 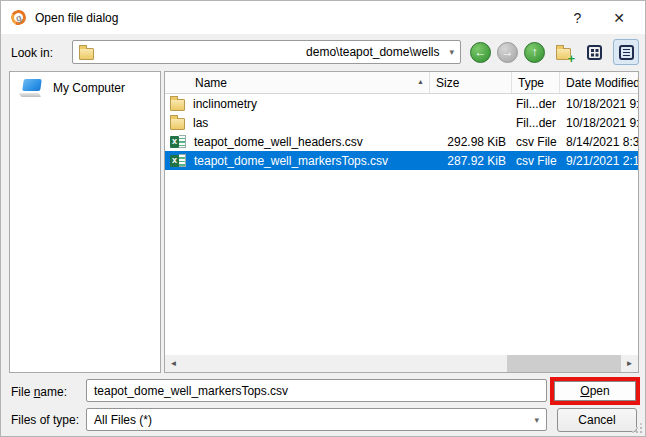 I want to click on column-header-size: Size, so click(x=471, y=82).